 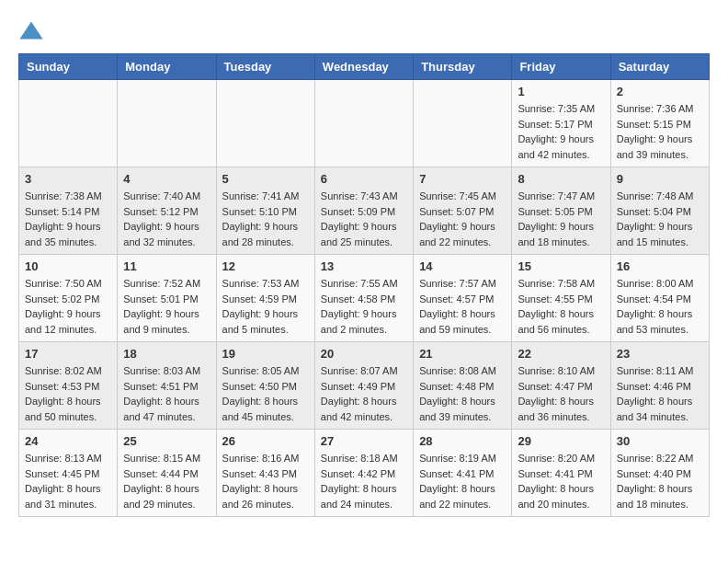 What do you see at coordinates (167, 386) in the screenshot?
I see `day-cell: 18Sunrise: 8:03 AMSunset: 4:51 PMDayligh…` at bounding box center [167, 386].